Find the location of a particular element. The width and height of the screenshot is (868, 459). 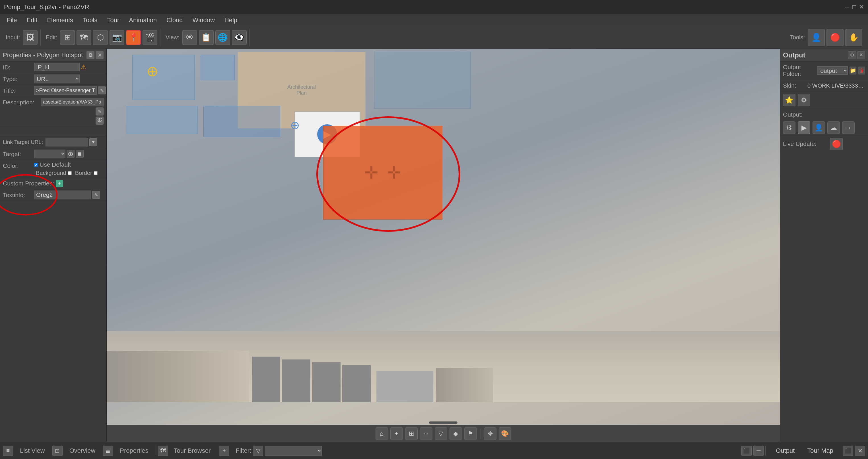

menu-tour: Tour is located at coordinates (113, 20).